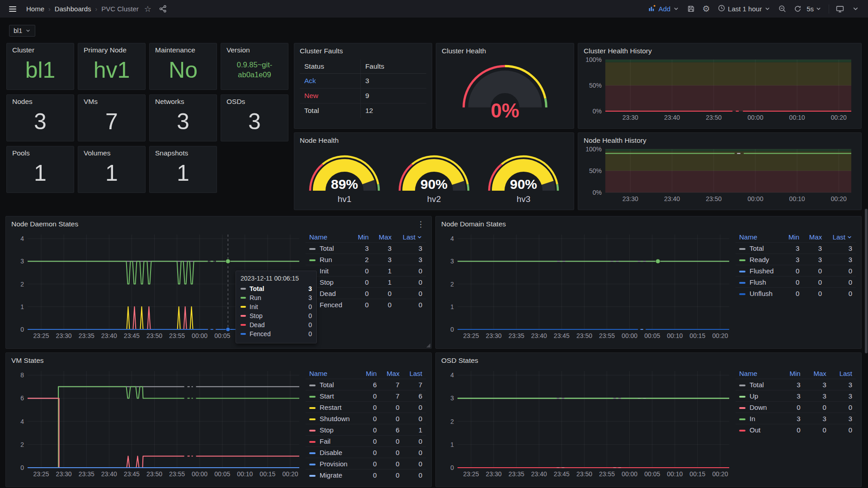 The height and width of the screenshot is (488, 868). Describe the element at coordinates (276, 307) in the screenshot. I see `chart-tooltip: 2023-12-11 00:06:15Total3Run3Init0Stop0D…` at that location.